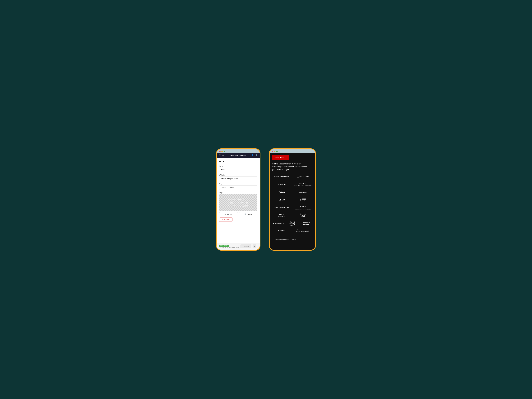 The image size is (532, 399). What do you see at coordinates (292, 224) in the screenshot?
I see `logos-bottom: 📡 Rheinstetten.tv Town &CountryHAUS. ♥ Y…` at bounding box center [292, 224].